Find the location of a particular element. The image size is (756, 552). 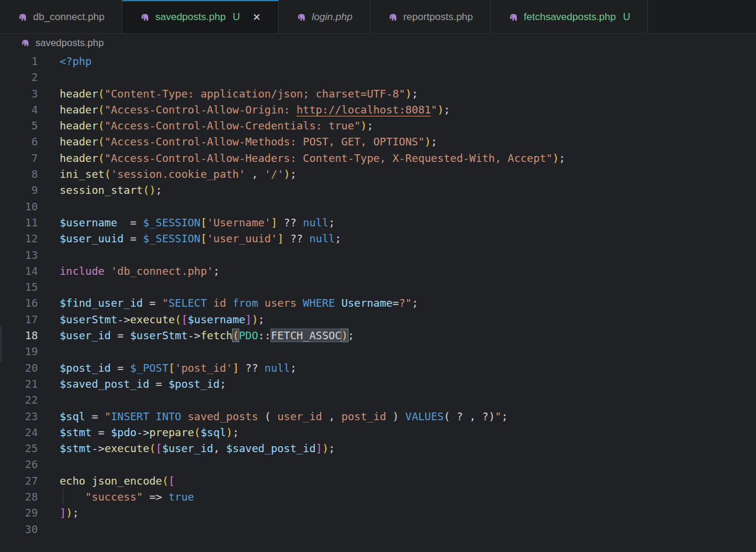

breadcrumb: savedposts.php is located at coordinates (378, 43).